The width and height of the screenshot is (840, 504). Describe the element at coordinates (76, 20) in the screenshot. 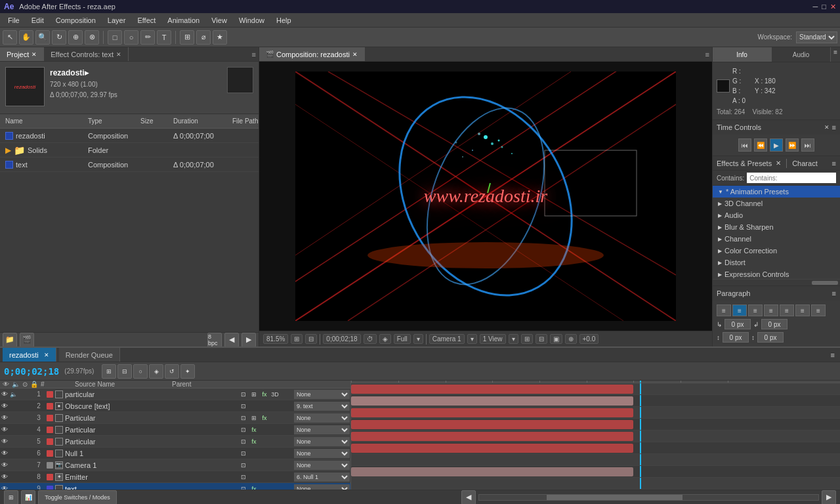

I see `menu-composition: Composition` at that location.